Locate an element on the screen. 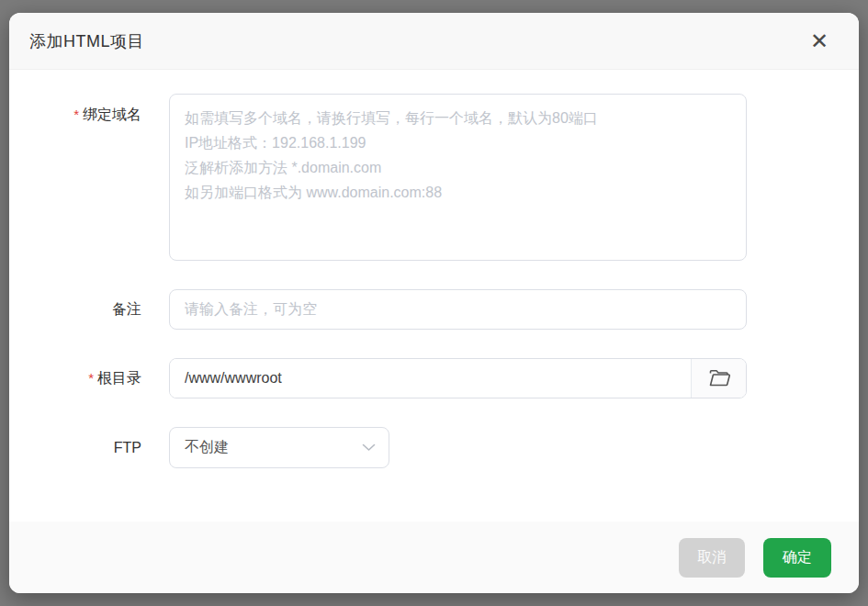  close-icon: ✕ is located at coordinates (819, 41).